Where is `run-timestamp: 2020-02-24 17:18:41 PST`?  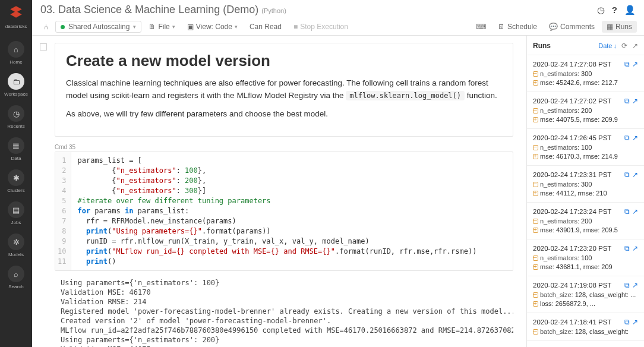
run-timestamp: 2020-02-24 17:18:41 PST is located at coordinates (577, 322).